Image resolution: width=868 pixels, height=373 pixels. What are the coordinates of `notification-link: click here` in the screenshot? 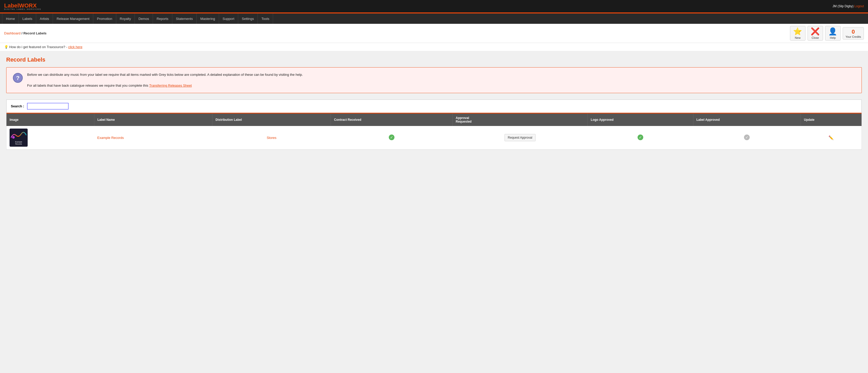 It's located at (75, 47).